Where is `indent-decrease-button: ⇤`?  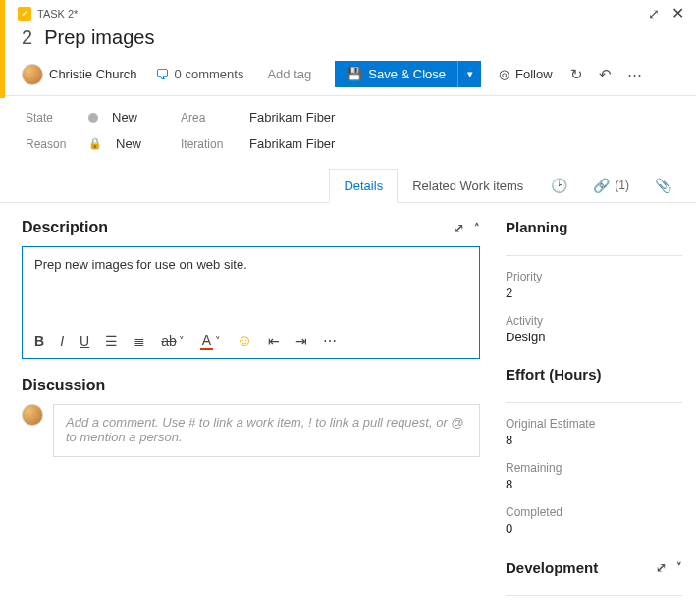
indent-decrease-button: ⇤ is located at coordinates (274, 341).